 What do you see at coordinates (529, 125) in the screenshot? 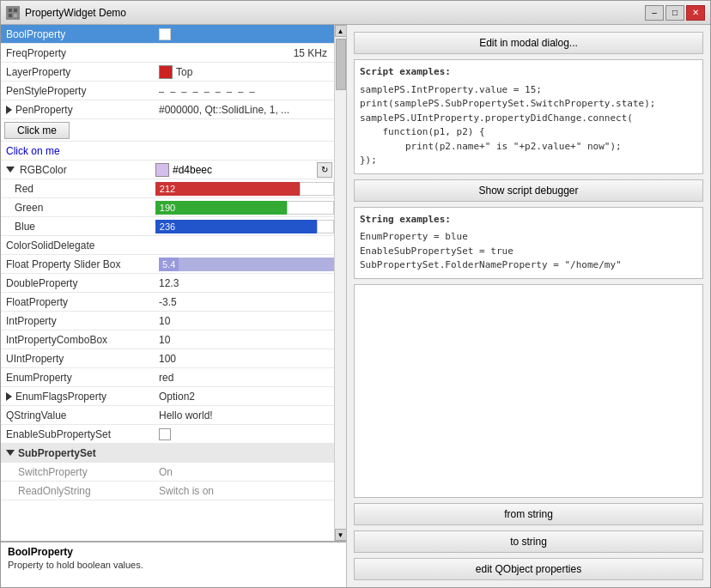
I see `script-code: samplePS.IntProperty.value = 15; print(s…` at bounding box center [529, 125].